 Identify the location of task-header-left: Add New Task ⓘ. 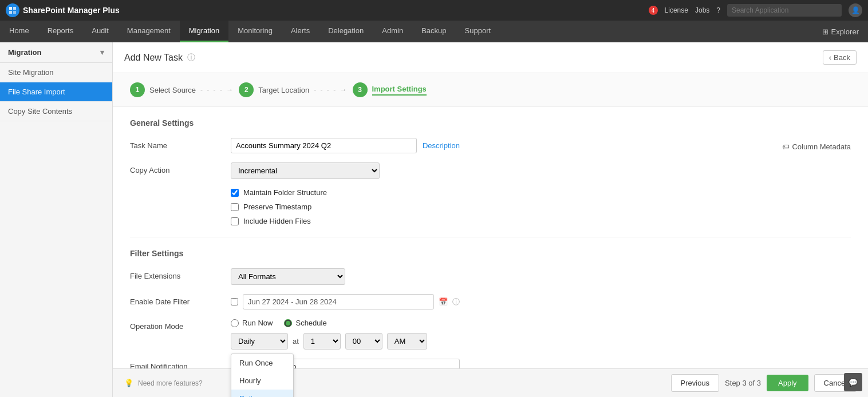
(160, 58).